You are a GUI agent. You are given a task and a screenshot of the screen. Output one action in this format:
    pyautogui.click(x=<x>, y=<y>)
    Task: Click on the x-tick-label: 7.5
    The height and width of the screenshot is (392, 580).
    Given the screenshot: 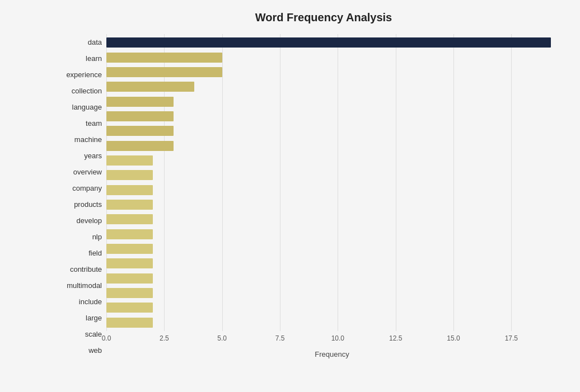 What is the action you would take?
    pyautogui.click(x=280, y=338)
    